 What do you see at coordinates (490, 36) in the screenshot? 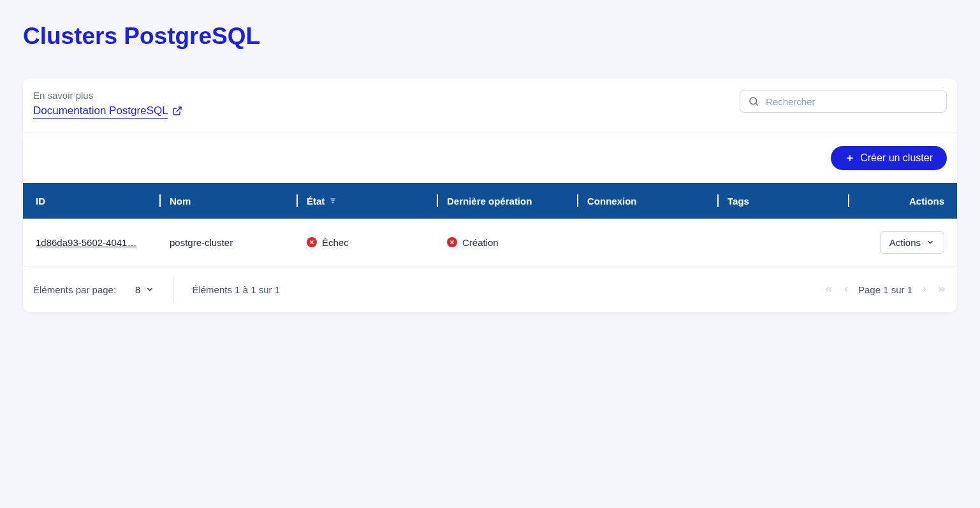
I see `page-title: Clusters PostgreSQL` at bounding box center [490, 36].